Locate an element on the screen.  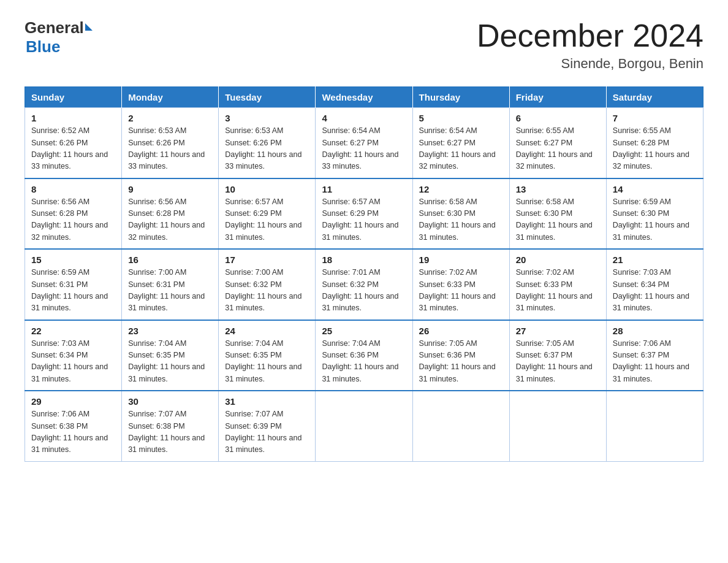
day-cell-7: 7Sunrise: 6:55 AMSunset: 6:28 PMDaylight… is located at coordinates (654, 144).